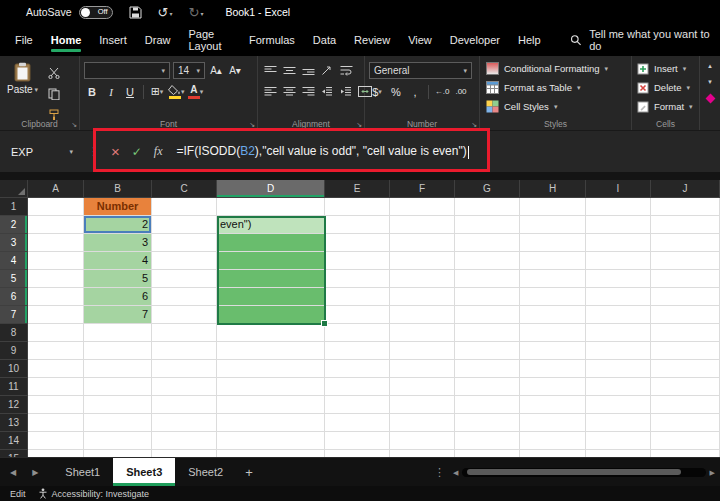 This screenshot has height=501, width=720. What do you see at coordinates (556, 88) in the screenshot?
I see `format-as-table-button: Format as Table ▾` at bounding box center [556, 88].